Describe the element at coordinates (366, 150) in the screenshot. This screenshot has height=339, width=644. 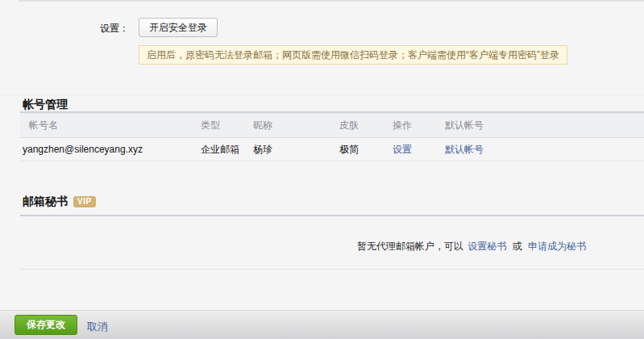
I see `account-skin-cell: 极简` at that location.